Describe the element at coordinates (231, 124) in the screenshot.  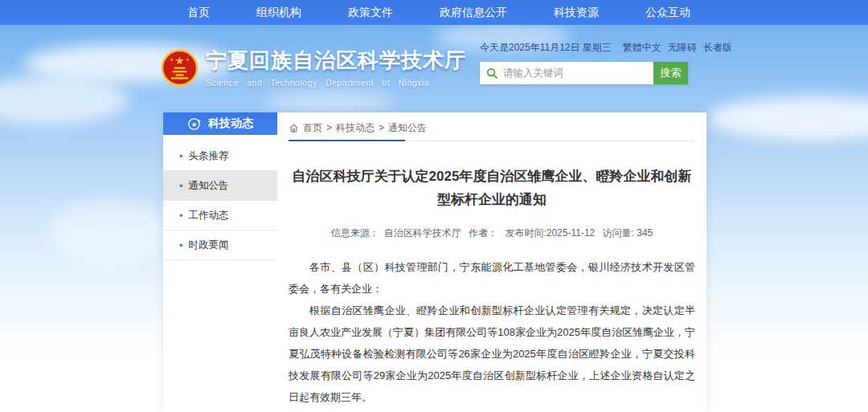
I see `sidebar-title: 科技动态` at that location.